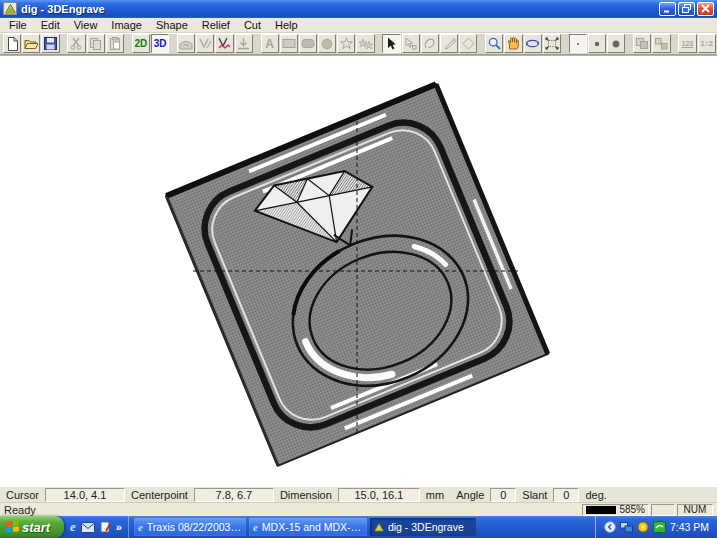 The width and height of the screenshot is (717, 538). I want to click on sort-order-label: 1↕2, so click(706, 44).